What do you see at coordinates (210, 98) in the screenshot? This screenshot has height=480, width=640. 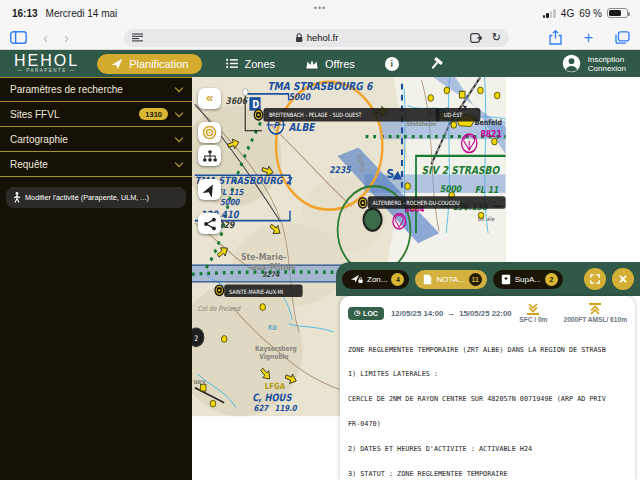 I see `double-chevron-left-icon: «` at bounding box center [210, 98].